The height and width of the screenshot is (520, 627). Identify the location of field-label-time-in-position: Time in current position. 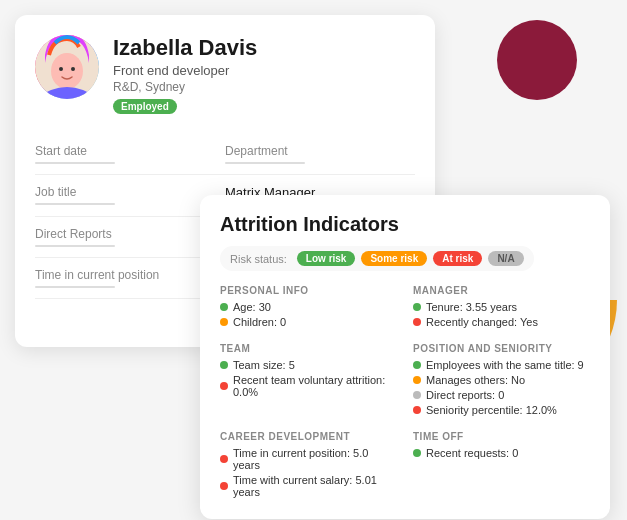
(120, 275).